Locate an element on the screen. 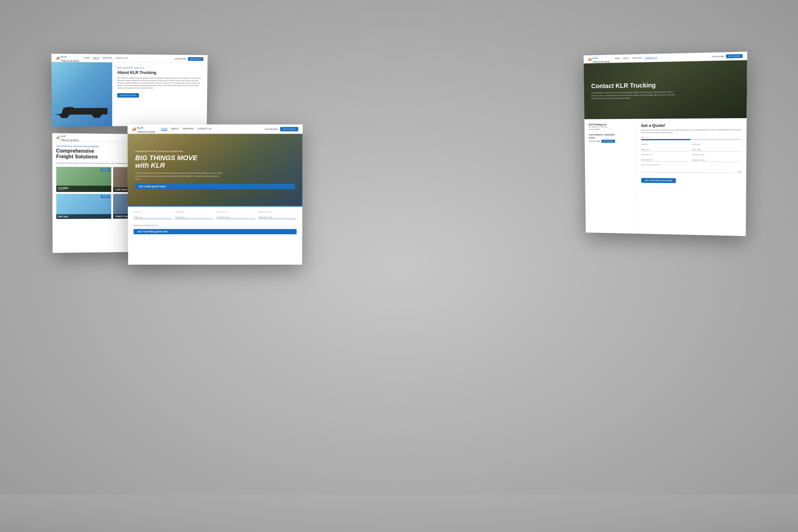 This screenshot has width=798, height=532. home-logo-text: KLR is located at coordinates (140, 128).